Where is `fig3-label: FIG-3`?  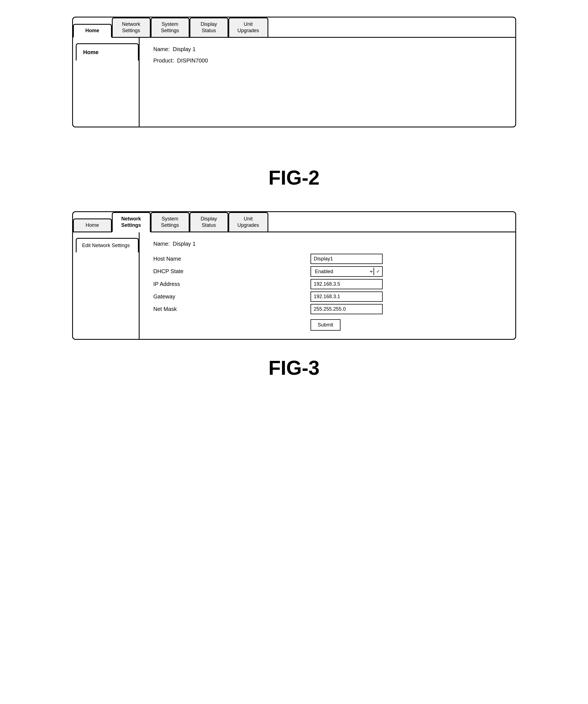 fig3-label: FIG-3 is located at coordinates (294, 368).